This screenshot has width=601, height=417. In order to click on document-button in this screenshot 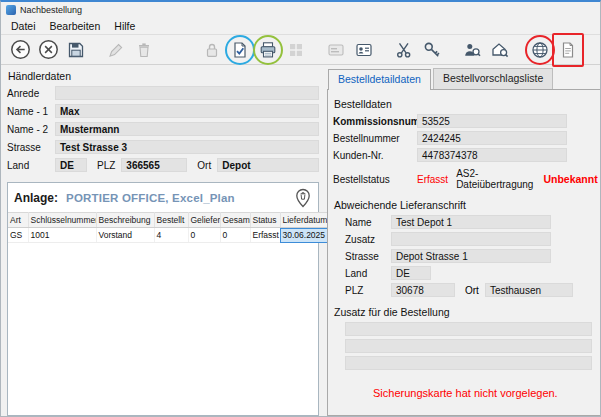, I will do `click(568, 50)`.